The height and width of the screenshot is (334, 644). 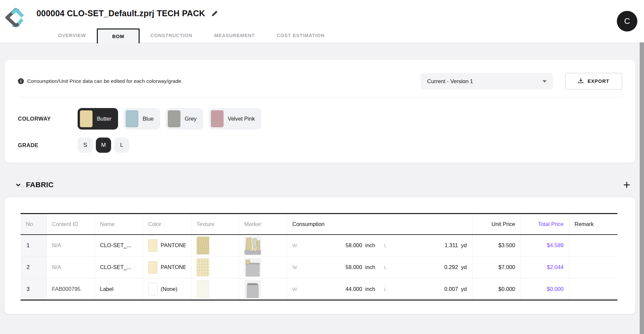 What do you see at coordinates (104, 119) in the screenshot?
I see `colorway-option-label: Butter` at bounding box center [104, 119].